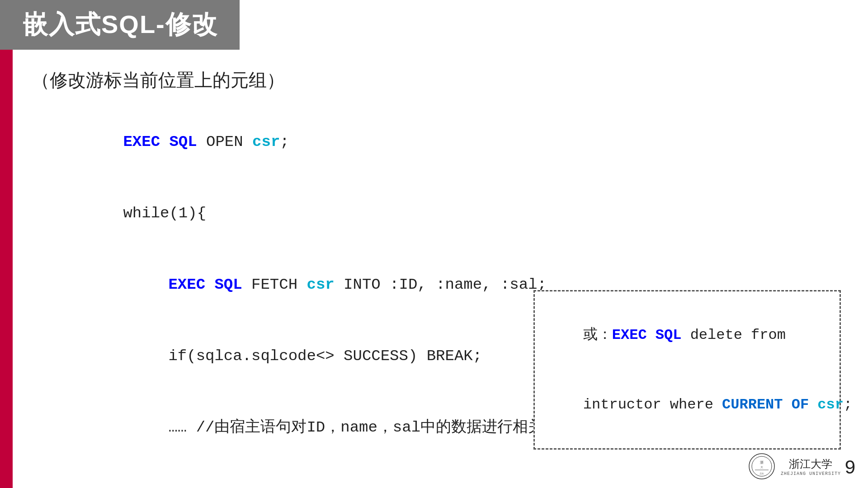 The width and height of the screenshot is (868, 488). I want to click on keyword-current-of-2: CURRENT OF, so click(765, 405).